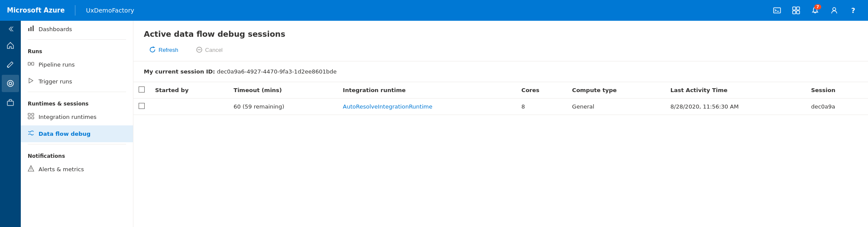 The width and height of the screenshot is (868, 227). I want to click on briefcase-icon, so click(10, 102).